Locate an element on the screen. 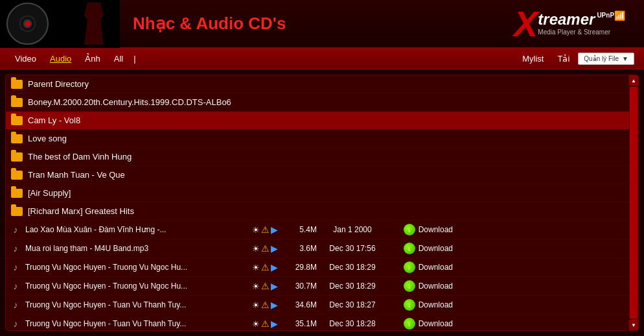  file-size: 29.8M is located at coordinates (301, 267).